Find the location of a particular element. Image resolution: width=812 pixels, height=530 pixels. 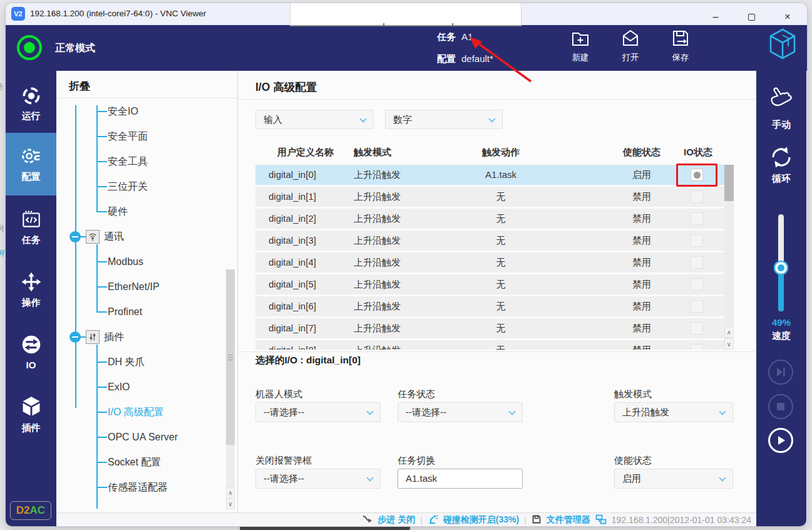

tree-item: 三位开关 is located at coordinates (128, 187).